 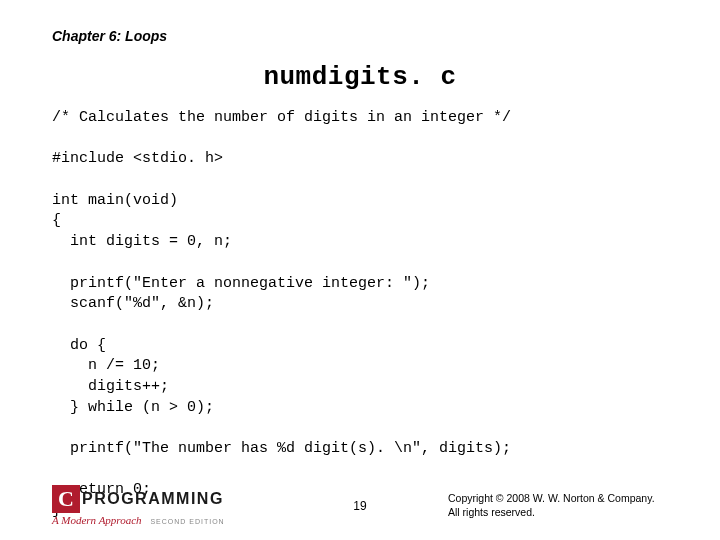 What do you see at coordinates (360, 506) in the screenshot?
I see `page-number: 19` at bounding box center [360, 506].